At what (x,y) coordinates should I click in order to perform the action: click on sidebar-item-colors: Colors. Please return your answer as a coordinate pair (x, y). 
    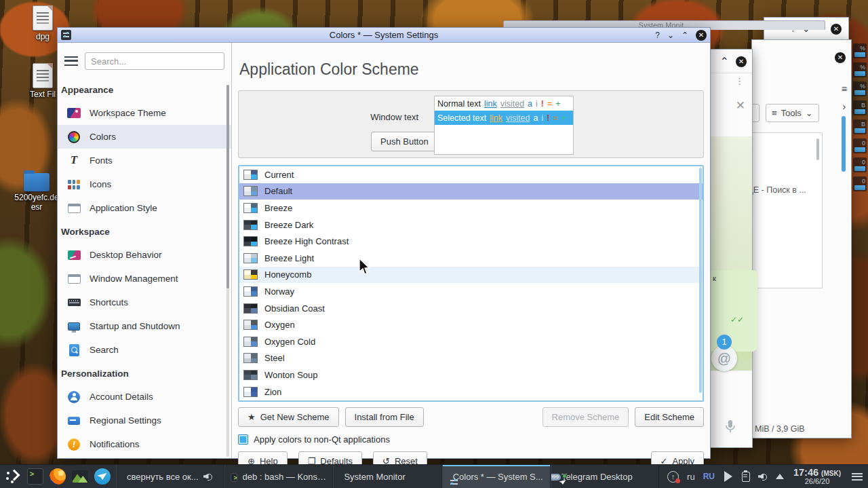
    Looking at the image, I should click on (144, 137).